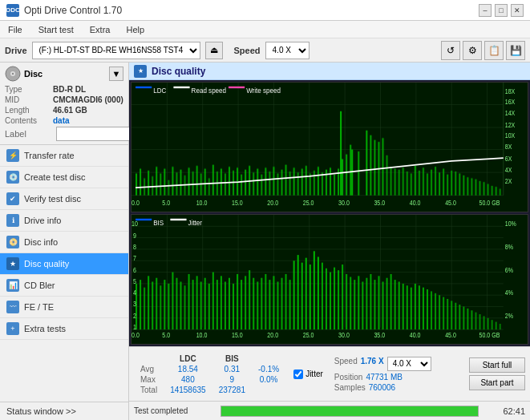 Image resolution: width=530 pixels, height=420 pixels. What do you see at coordinates (64, 199) in the screenshot?
I see `sidebar-item-verify-test-disc: ✔ Verify test disc` at bounding box center [64, 199].